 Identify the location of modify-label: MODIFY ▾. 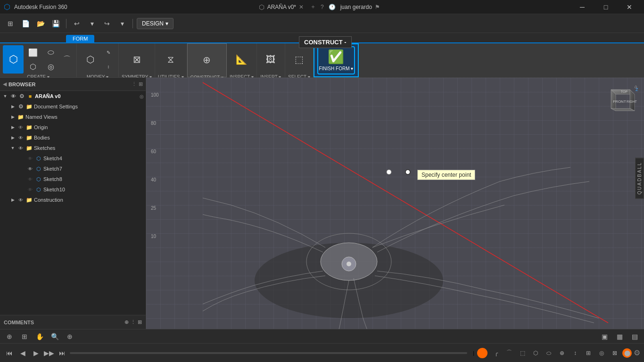
(98, 76).